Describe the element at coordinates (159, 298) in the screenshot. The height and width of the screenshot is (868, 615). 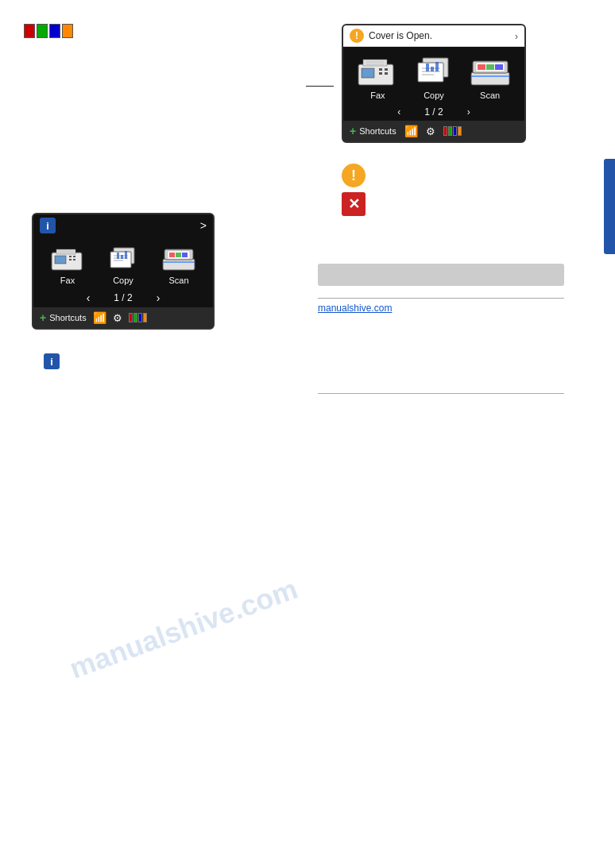
I see `next-arrow: ›` at that location.